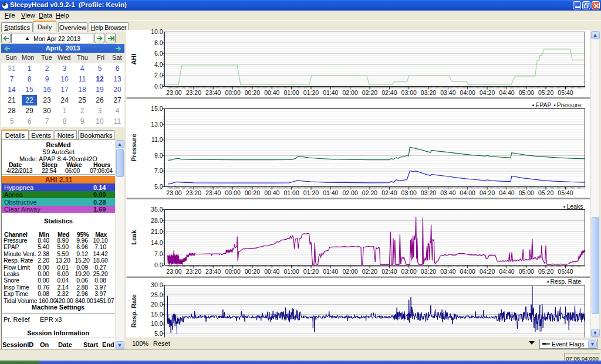 The image size is (601, 364). I want to click on svg-text: 8.0, so click(158, 43).